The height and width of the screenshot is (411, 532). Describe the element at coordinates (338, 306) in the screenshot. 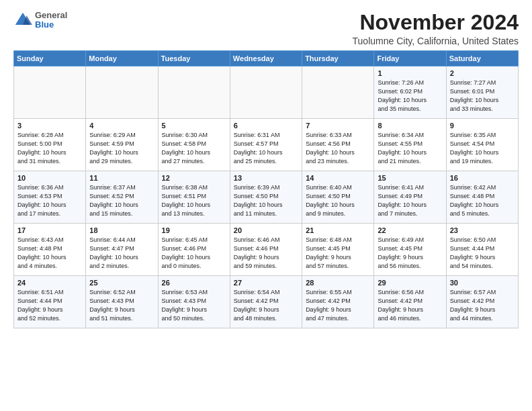

I see `day-info: Sunrise: 6:55 AM Sunset: 4:42 PM Dayligh…` at that location.